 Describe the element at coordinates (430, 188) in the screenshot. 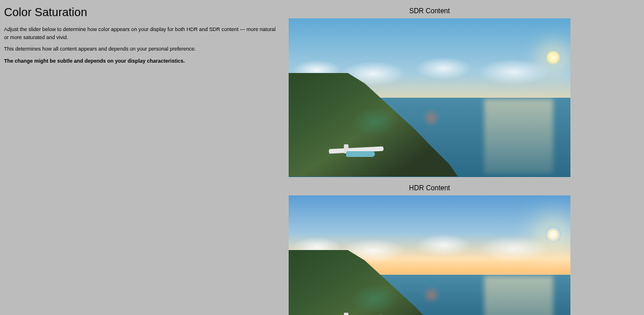

I see `hdr-label: HDR Content` at that location.